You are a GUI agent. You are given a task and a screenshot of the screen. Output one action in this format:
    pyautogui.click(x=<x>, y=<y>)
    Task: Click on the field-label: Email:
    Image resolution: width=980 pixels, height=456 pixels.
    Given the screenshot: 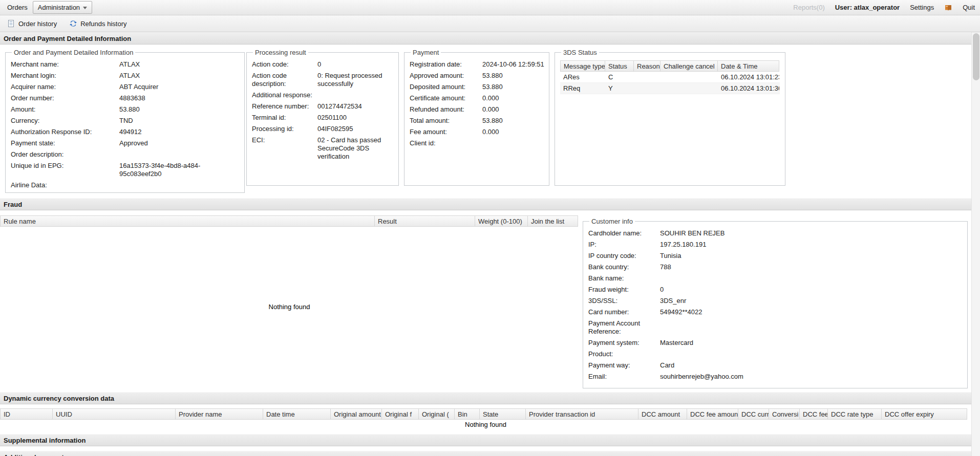 What is the action you would take?
    pyautogui.click(x=624, y=377)
    